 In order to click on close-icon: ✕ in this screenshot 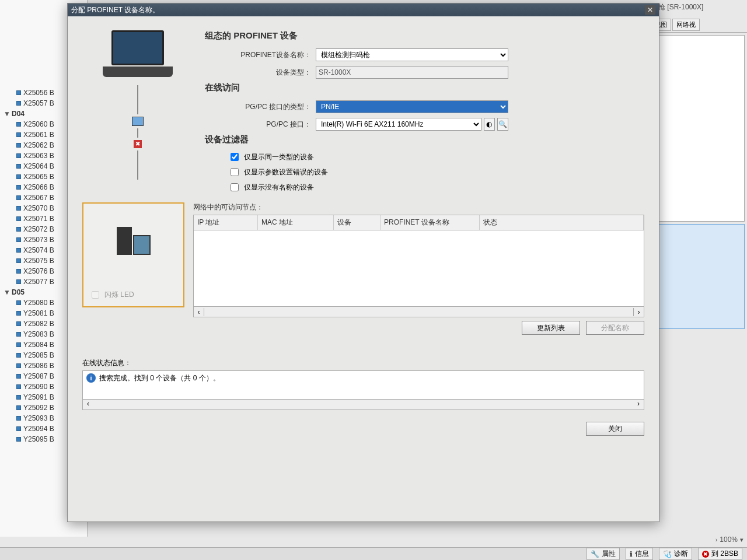, I will do `click(650, 10)`.